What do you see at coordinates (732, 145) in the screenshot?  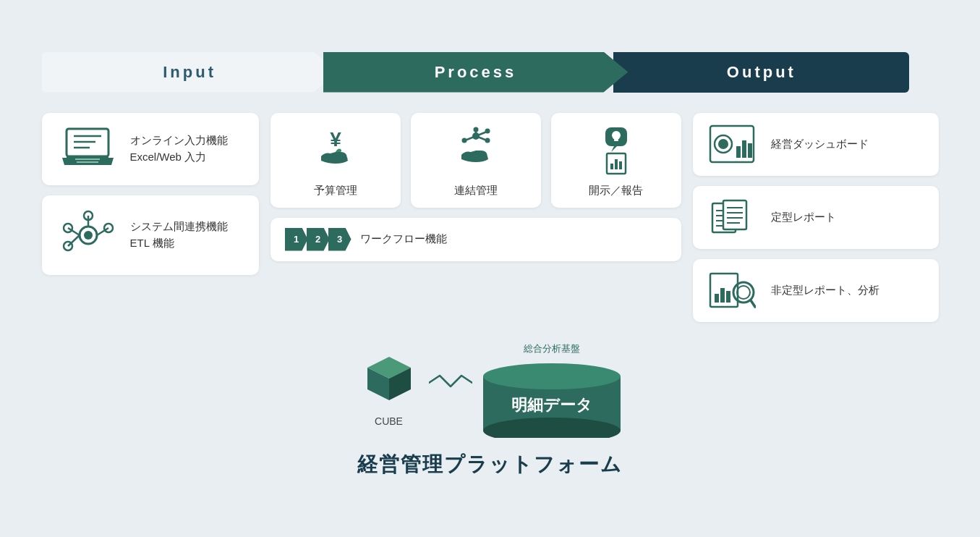 I see `dashboard-icon` at bounding box center [732, 145].